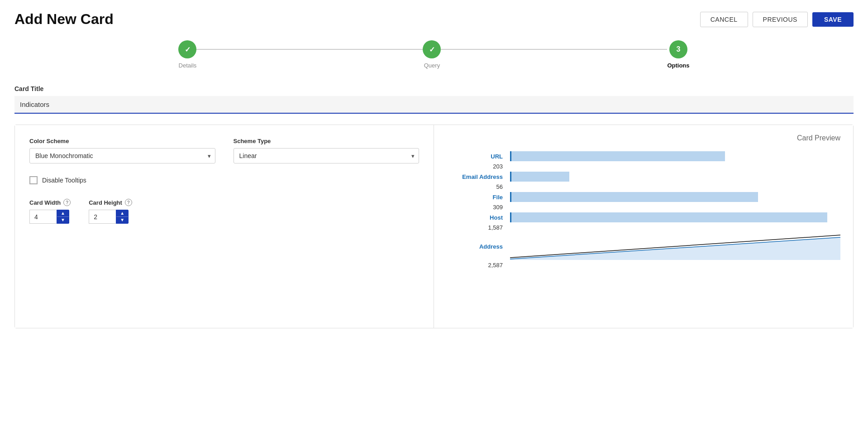 The width and height of the screenshot is (868, 442). I want to click on card-height-input, so click(102, 216).